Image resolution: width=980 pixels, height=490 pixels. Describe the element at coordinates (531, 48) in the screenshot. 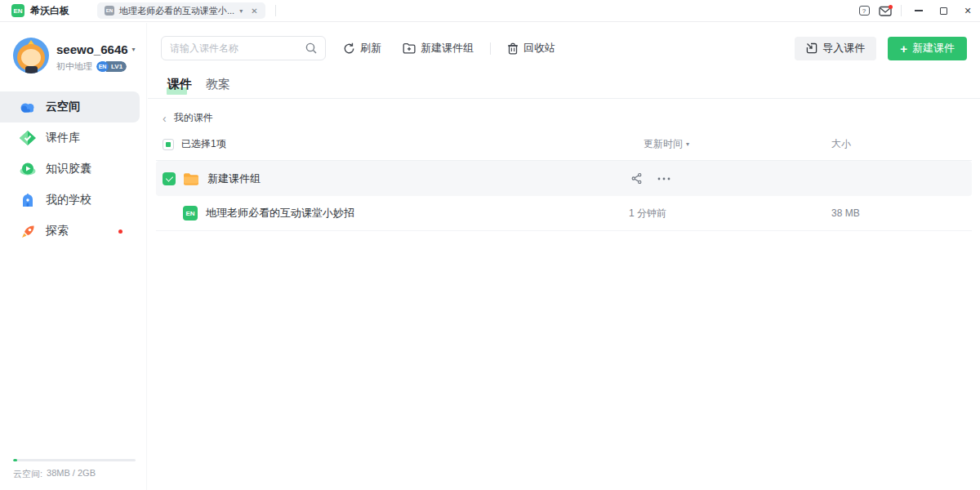

I see `recycle-bin-button: 回收站` at that location.